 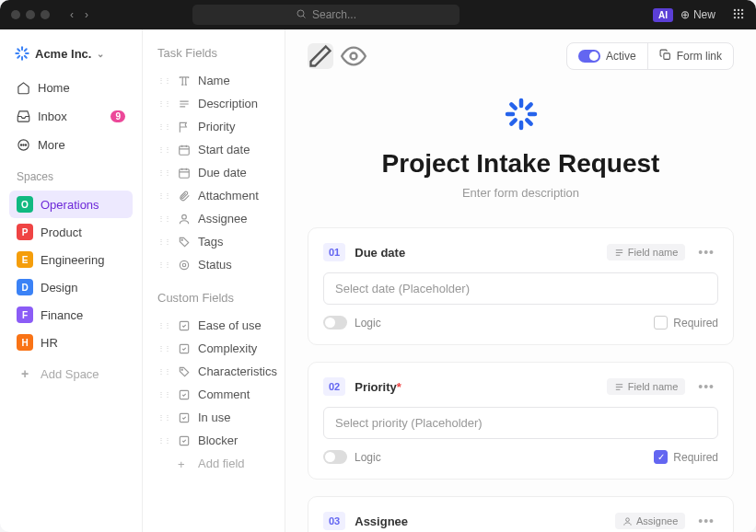 What do you see at coordinates (71, 53) in the screenshot?
I see `workspace-switcher: Acme Inc. ⌄` at bounding box center [71, 53].